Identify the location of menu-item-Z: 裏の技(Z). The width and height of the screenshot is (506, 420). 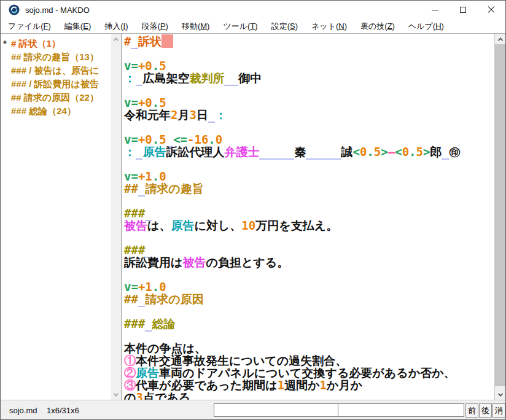
(378, 26).